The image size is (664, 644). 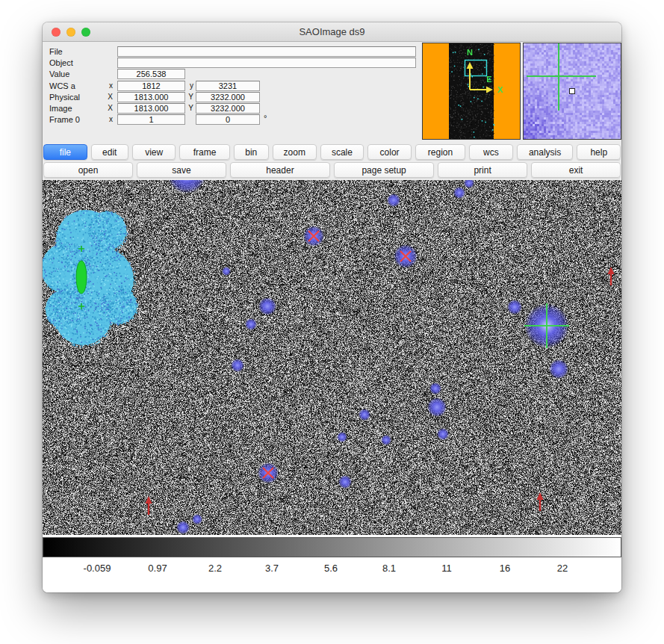 What do you see at coordinates (110, 152) in the screenshot?
I see `menu-button-edit: edit` at bounding box center [110, 152].